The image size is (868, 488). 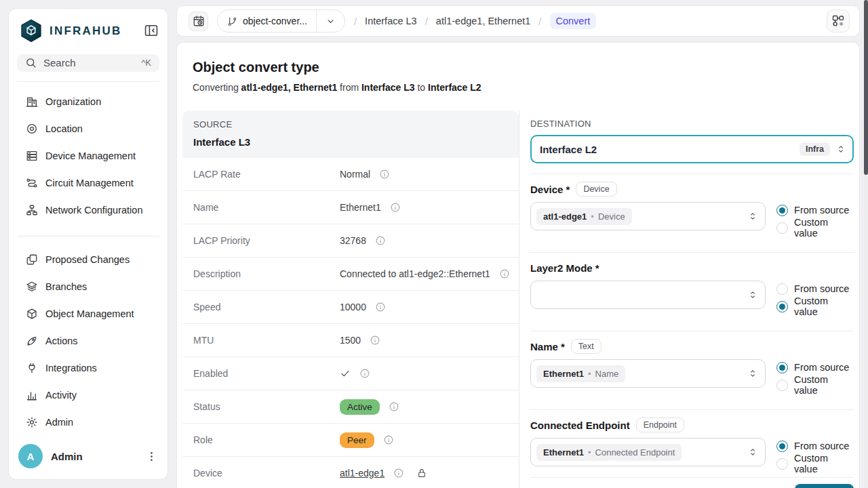 What do you see at coordinates (815, 385) in the screenshot?
I see `custom-radio-name: Custom value` at bounding box center [815, 385].